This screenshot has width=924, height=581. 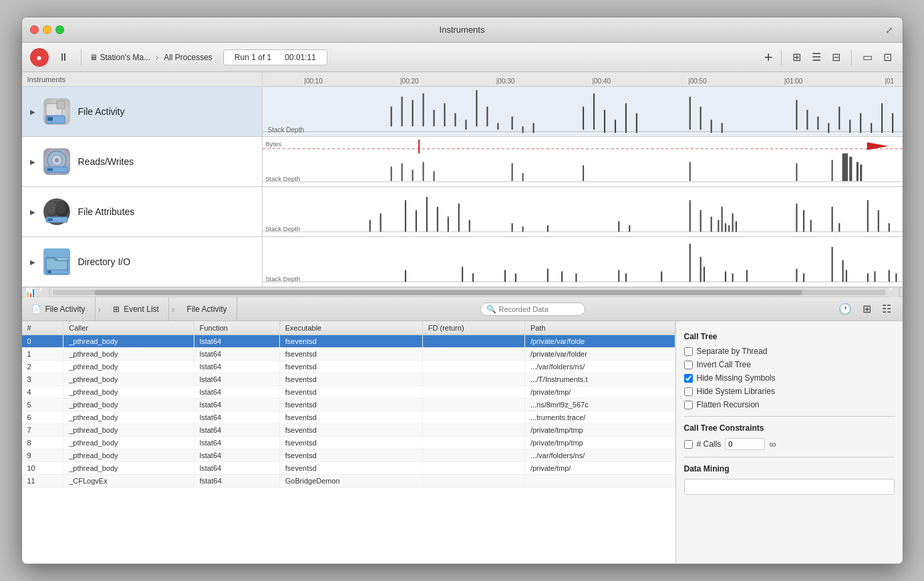 What do you see at coordinates (887, 57) in the screenshot?
I see `split-view-button: ⊡` at bounding box center [887, 57].